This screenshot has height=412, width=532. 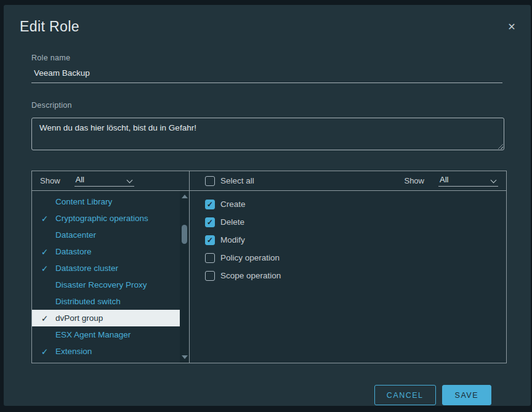 I want to click on cancel-button: CANCEL, so click(x=405, y=395).